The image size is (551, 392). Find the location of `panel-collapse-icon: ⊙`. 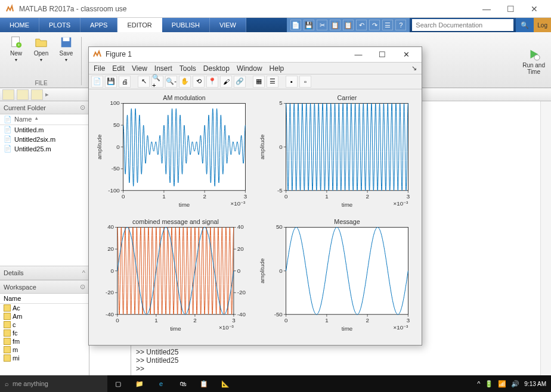

panel-collapse-icon: ⊙ is located at coordinates (82, 107).